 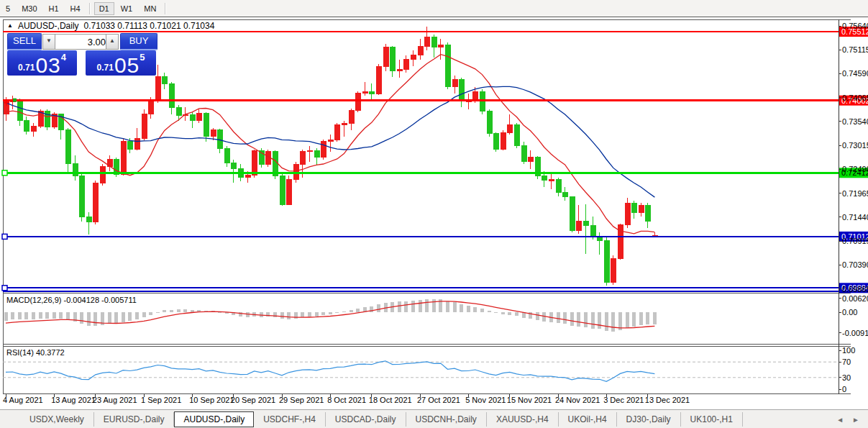 I want to click on tab-dj30-daily: DJ30-,Daily, so click(x=649, y=419).